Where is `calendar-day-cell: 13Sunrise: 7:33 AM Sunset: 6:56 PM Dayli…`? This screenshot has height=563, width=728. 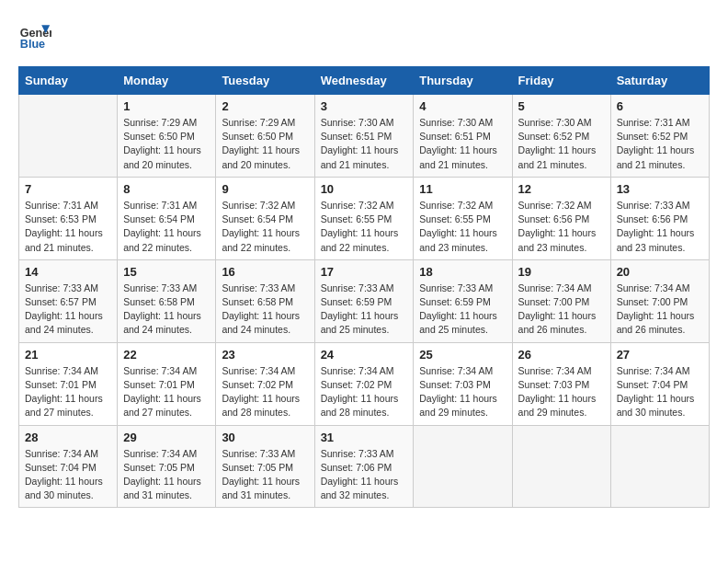
calendar-day-cell: 13Sunrise: 7:33 AM Sunset: 6:56 PM Dayli… is located at coordinates (660, 218).